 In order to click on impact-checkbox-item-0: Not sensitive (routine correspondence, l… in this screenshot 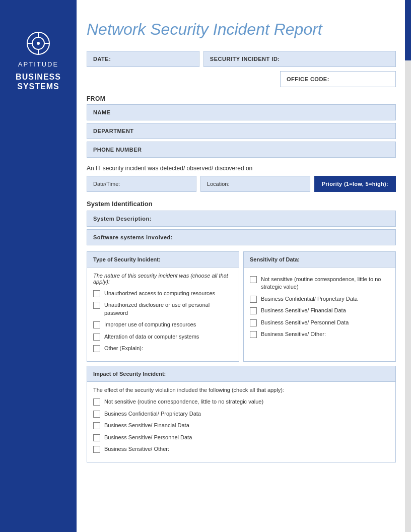, I will do `click(241, 402)`.